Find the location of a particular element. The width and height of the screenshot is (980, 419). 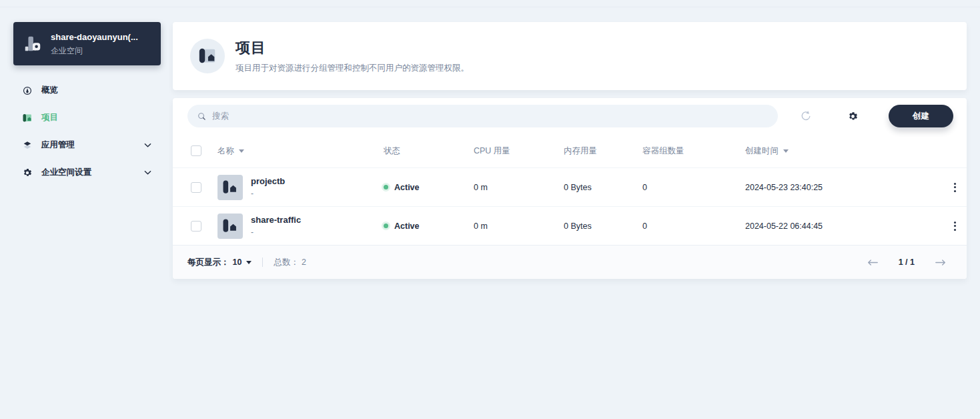

column-header-memory: 内存用量 is located at coordinates (603, 151).